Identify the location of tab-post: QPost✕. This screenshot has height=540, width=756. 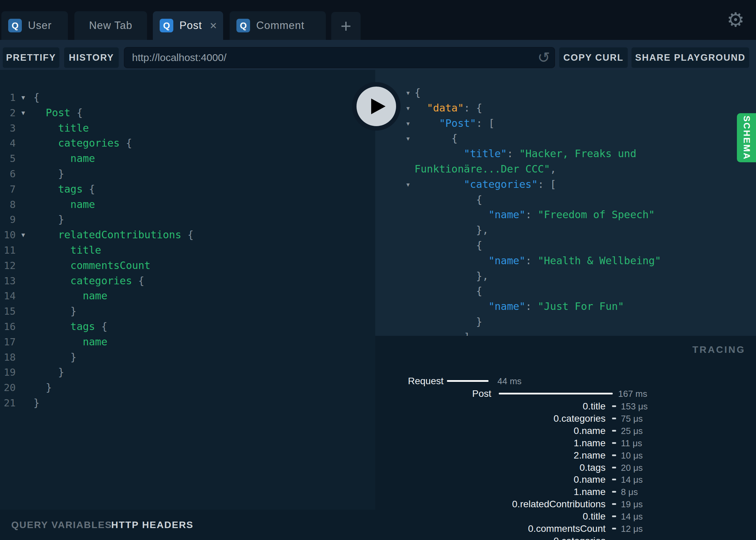
(188, 26).